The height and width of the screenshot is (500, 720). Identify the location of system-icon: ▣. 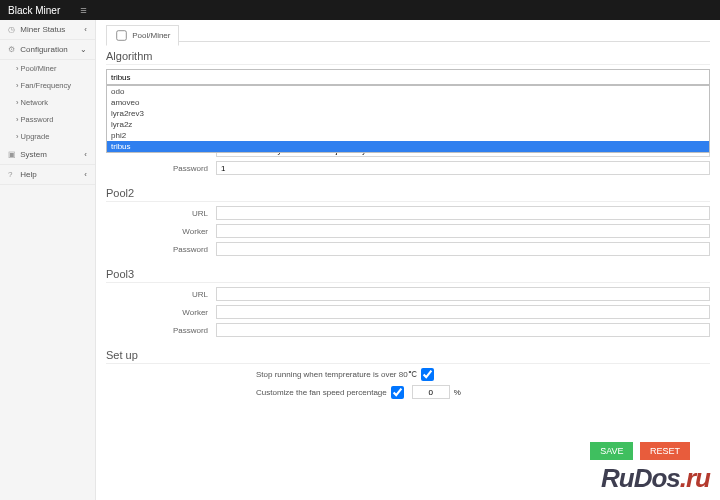
(13, 154).